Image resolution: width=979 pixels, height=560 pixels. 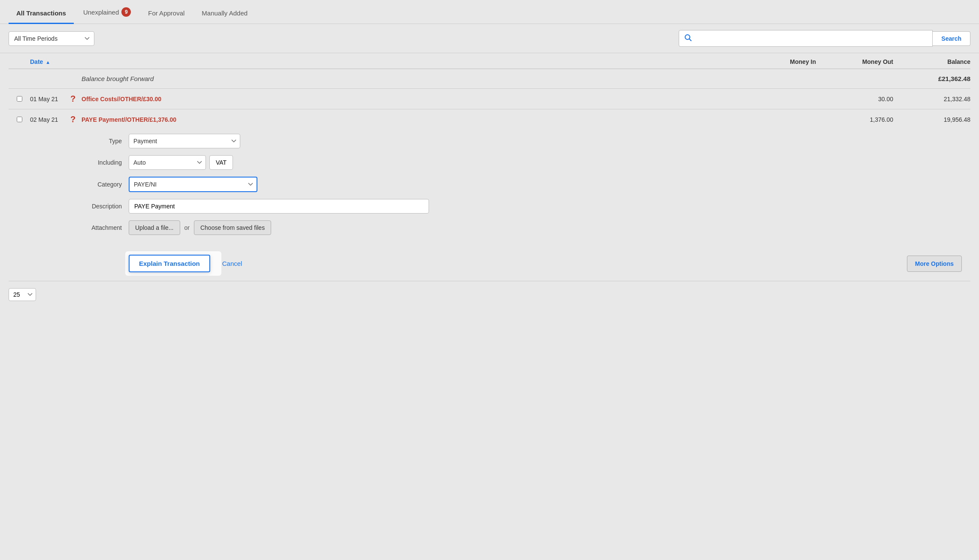 What do you see at coordinates (19, 119) in the screenshot?
I see `tx2-checkbox` at bounding box center [19, 119].